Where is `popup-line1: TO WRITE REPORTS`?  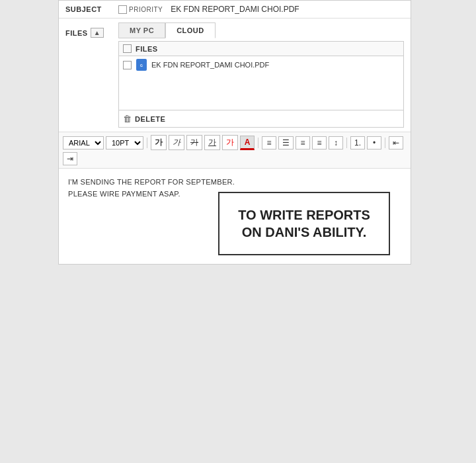 popup-line1: TO WRITE REPORTS is located at coordinates (304, 215).